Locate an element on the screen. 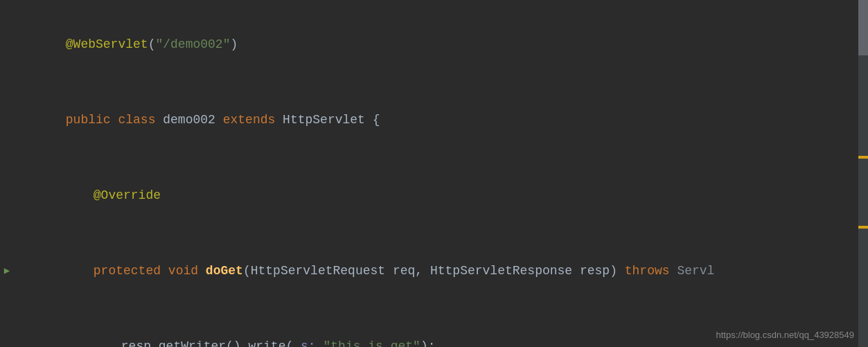 The height and width of the screenshot is (347, 868). token-string: "this is get" is located at coordinates (371, 344).